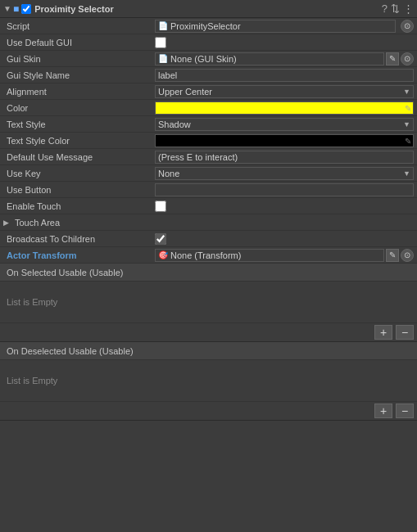 The height and width of the screenshot is (532, 417). What do you see at coordinates (208, 239) in the screenshot?
I see `broadcast-to-children-row: Broadcast To Children` at bounding box center [208, 239].